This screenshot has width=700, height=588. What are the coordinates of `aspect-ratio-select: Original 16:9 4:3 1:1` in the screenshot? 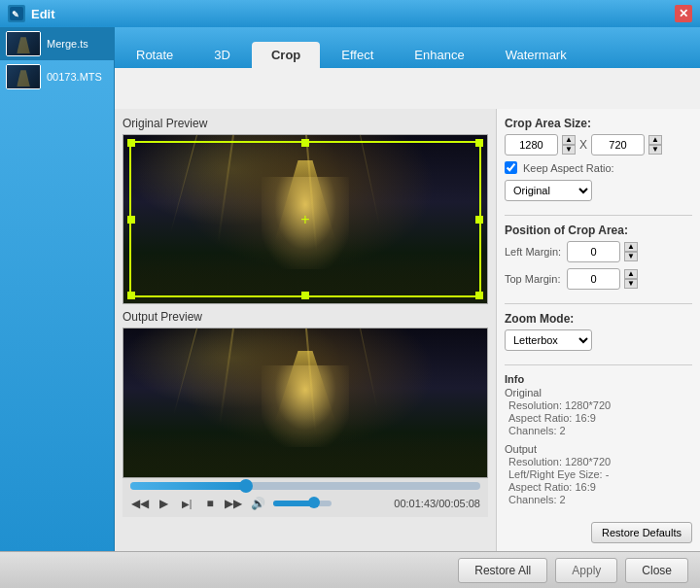 It's located at (548, 190).